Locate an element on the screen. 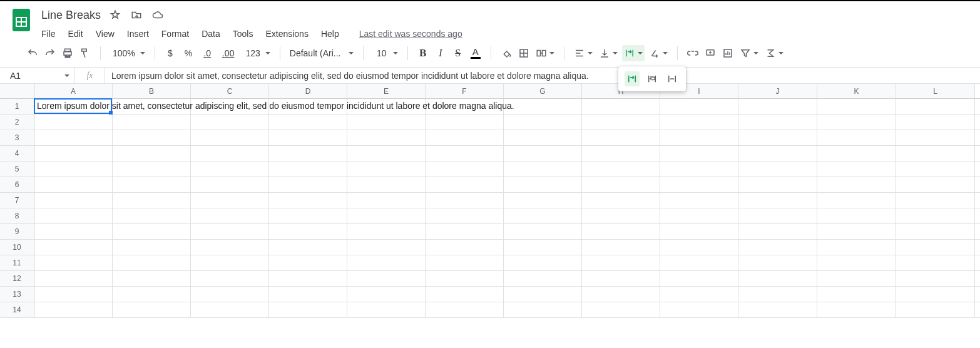  increase-decimal-button: .00 is located at coordinates (228, 53).